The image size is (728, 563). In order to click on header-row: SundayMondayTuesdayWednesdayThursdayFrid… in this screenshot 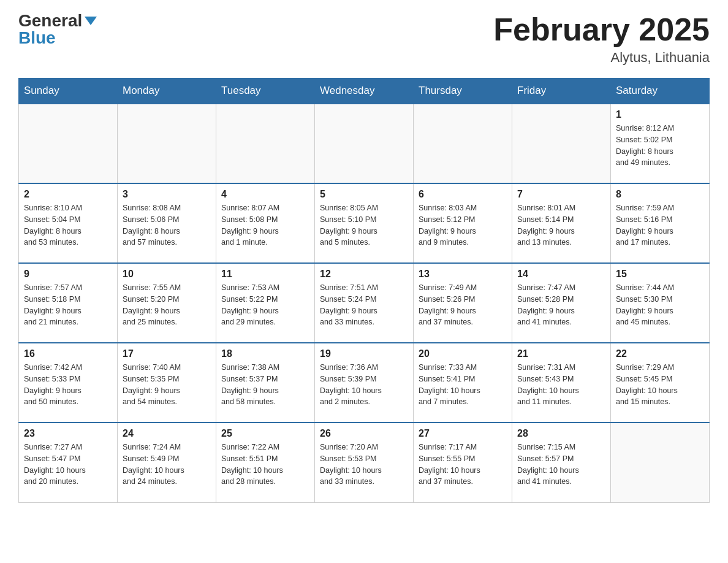, I will do `click(364, 91)`.